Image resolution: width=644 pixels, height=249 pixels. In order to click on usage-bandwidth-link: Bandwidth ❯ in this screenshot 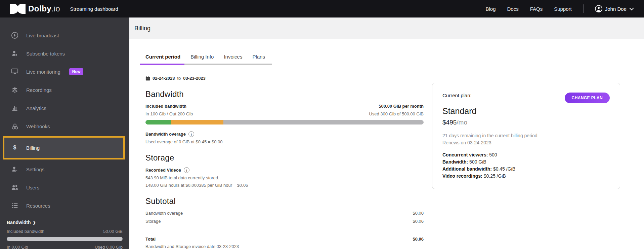, I will do `click(65, 222)`.